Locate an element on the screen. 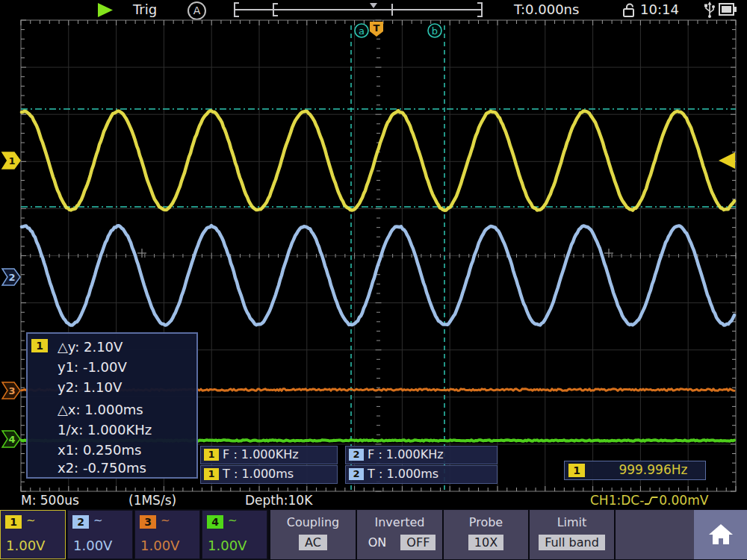 The height and width of the screenshot is (560, 747). battery-icon is located at coordinates (728, 10).